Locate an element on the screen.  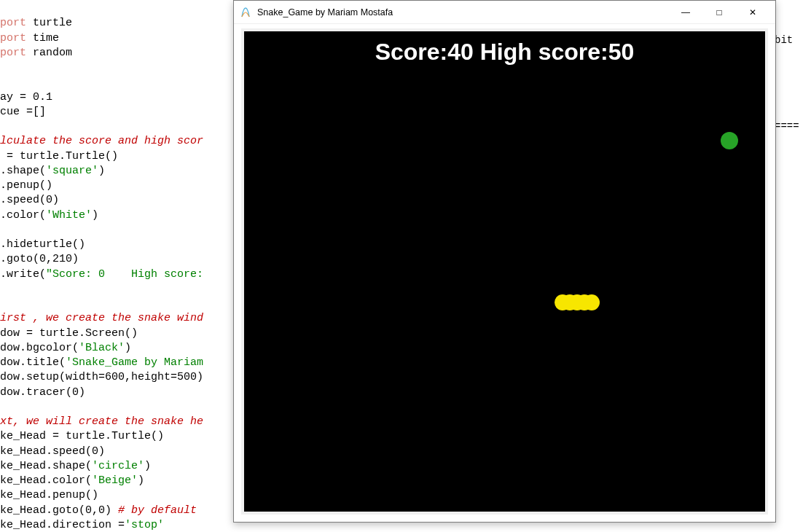
window-controls: — □ ✕ is located at coordinates (719, 12).